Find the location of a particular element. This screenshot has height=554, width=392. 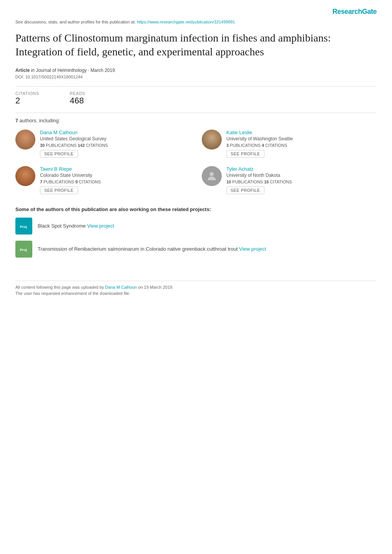

author-info-katie: Katie Leslie University of Washington Se… is located at coordinates (260, 144).